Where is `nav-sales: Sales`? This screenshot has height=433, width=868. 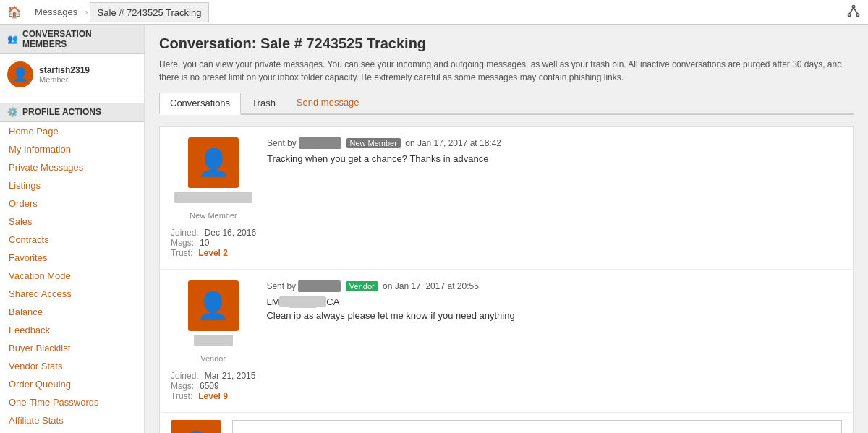
nav-sales: Sales is located at coordinates (72, 221).